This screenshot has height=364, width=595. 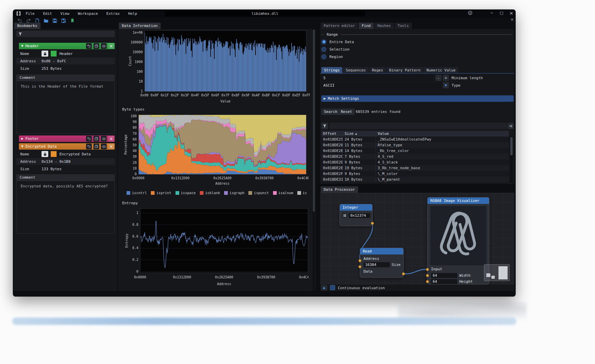 I want to click on reset-button: Reset, so click(x=346, y=112).